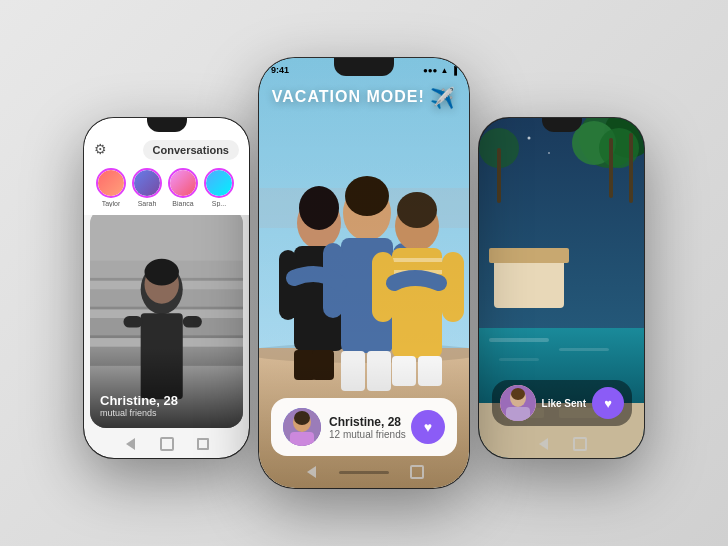 The width and height of the screenshot is (728, 546). What do you see at coordinates (147, 183) in the screenshot?
I see `story-avatar-sarah` at bounding box center [147, 183].